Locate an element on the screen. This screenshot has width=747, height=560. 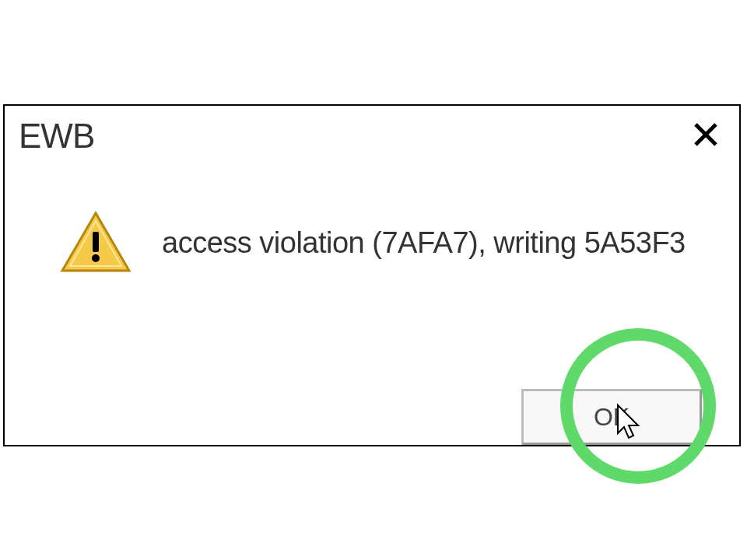
ok-button-label: OK is located at coordinates (612, 417).